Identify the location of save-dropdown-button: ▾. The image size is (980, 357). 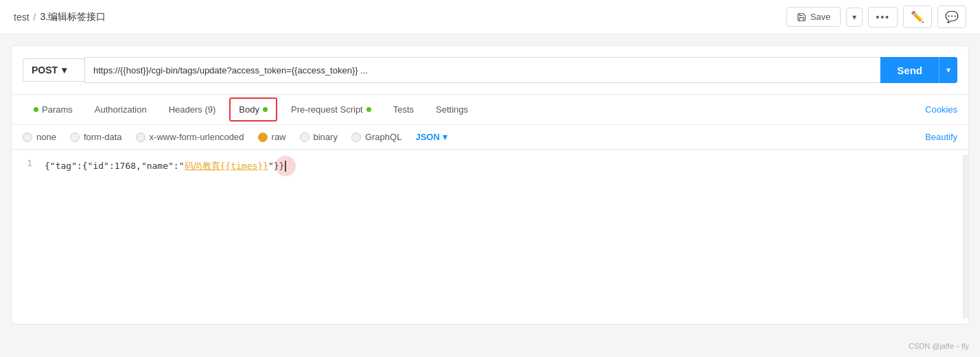
(854, 17).